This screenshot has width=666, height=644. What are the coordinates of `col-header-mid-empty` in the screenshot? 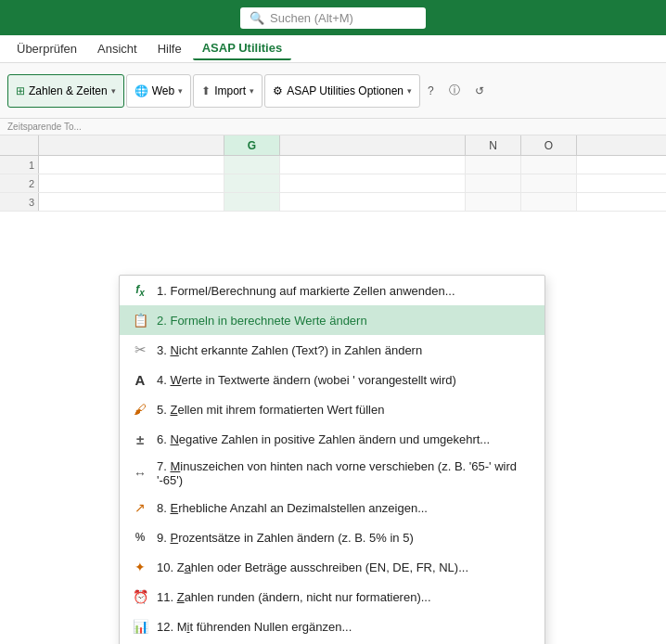 It's located at (373, 145).